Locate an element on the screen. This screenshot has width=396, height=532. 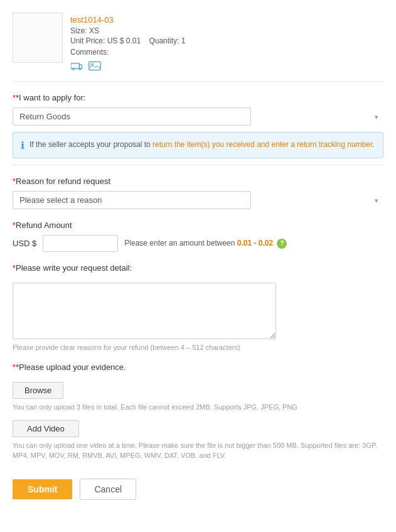
apply-for-select-arrow: ▾ is located at coordinates (377, 117).